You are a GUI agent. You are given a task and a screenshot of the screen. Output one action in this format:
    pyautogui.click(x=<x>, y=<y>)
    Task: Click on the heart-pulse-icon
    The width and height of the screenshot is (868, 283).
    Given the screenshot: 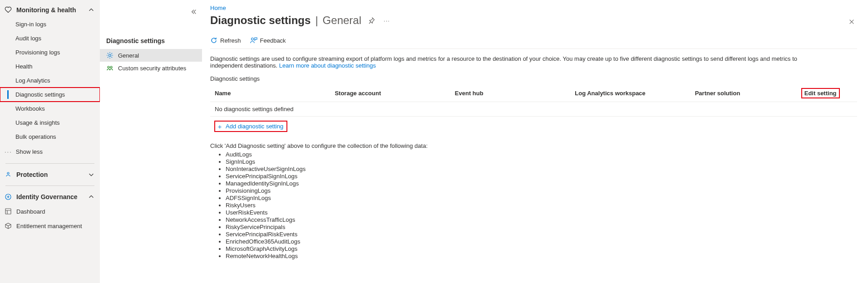 What is the action you would take?
    pyautogui.click(x=8, y=10)
    